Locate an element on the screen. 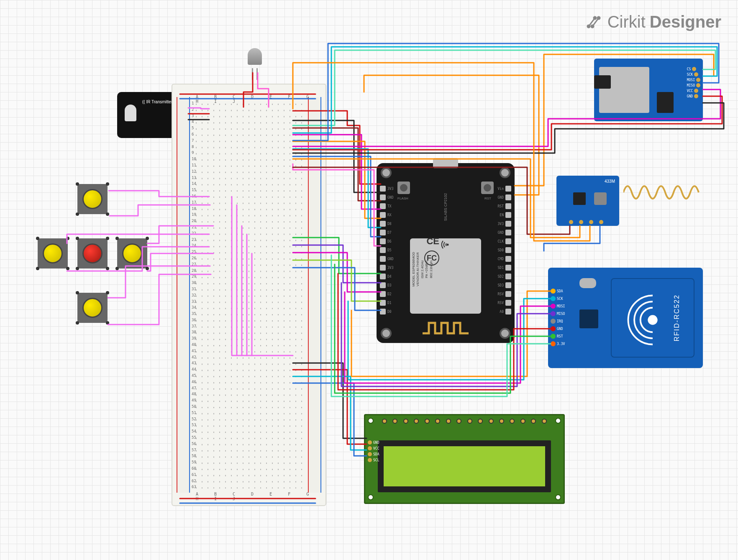  rf-spring-antenna-icon is located at coordinates (665, 192).